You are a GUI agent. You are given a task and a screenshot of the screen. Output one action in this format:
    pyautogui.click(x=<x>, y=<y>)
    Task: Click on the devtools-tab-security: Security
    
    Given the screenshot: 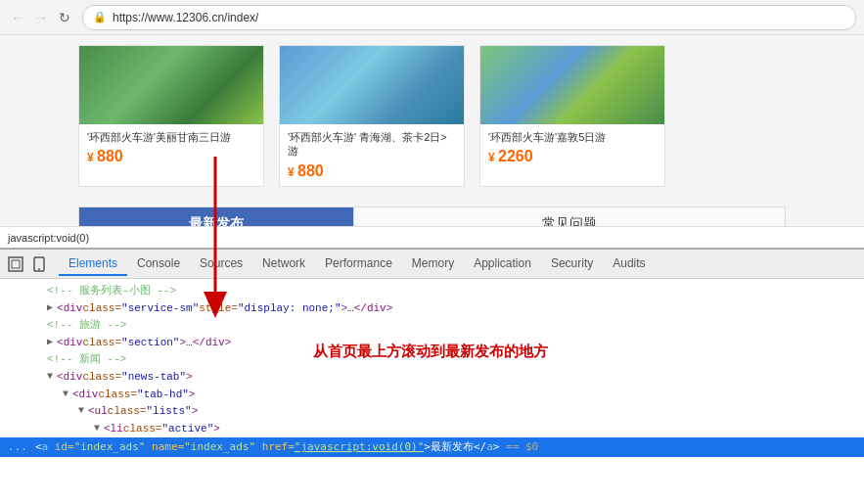 What is the action you would take?
    pyautogui.click(x=571, y=264)
    